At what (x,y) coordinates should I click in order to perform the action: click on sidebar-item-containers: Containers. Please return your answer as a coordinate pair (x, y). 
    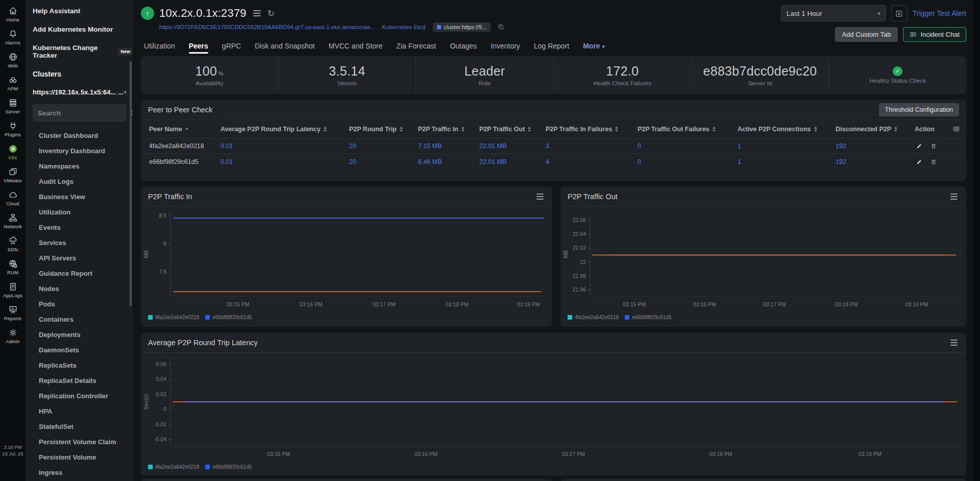
    Looking at the image, I should click on (83, 319).